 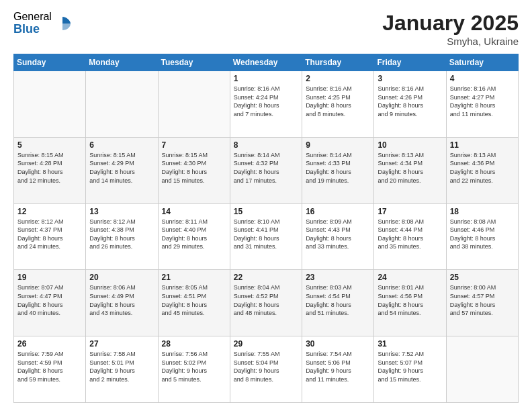 I want to click on day-info: Sunrise: 8:14 AM Sunset: 4:33 PM Dayligh…, so click(x=338, y=168).